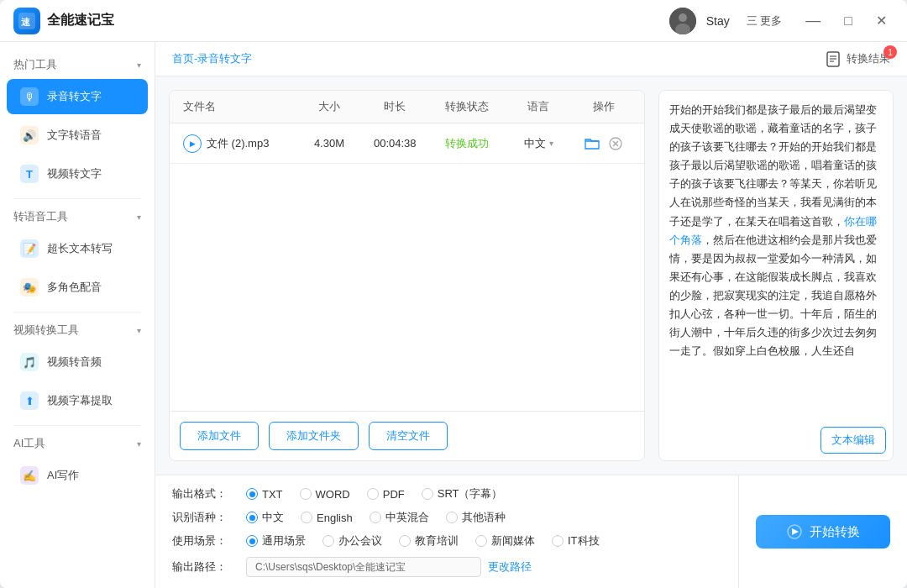 This screenshot has height=588, width=907. Describe the element at coordinates (77, 330) in the screenshot. I see `sidebar-section-video-tools: 视频转换工具 ▾` at that location.